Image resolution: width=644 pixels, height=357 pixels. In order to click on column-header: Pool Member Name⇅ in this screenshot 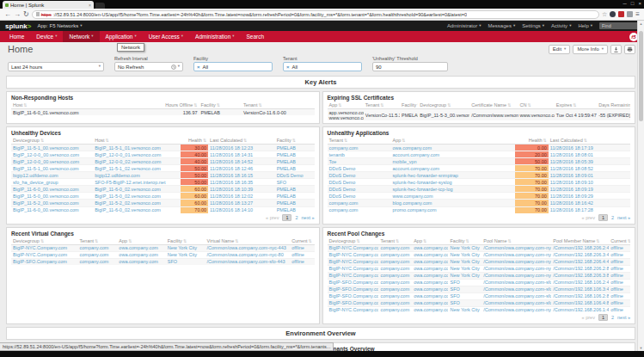, I will do `click(580, 241)`.